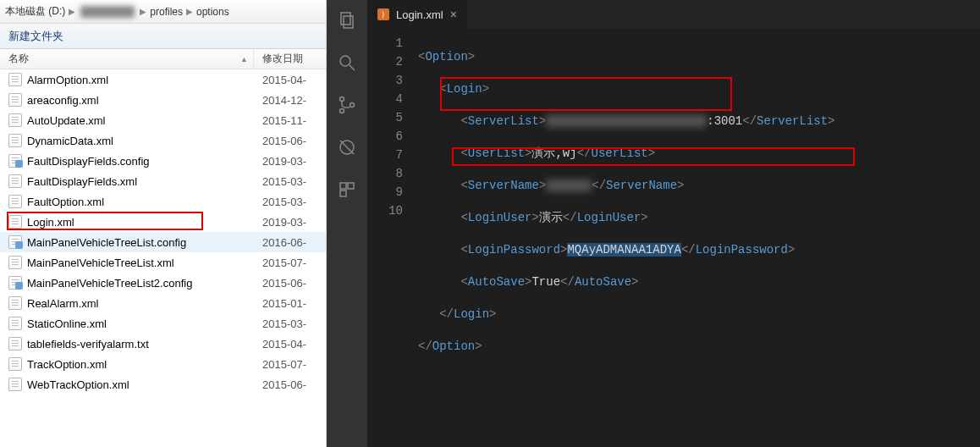 The width and height of the screenshot is (980, 447). Describe the element at coordinates (289, 120) in the screenshot. I see `file-date-label: 2015-11-` at that location.